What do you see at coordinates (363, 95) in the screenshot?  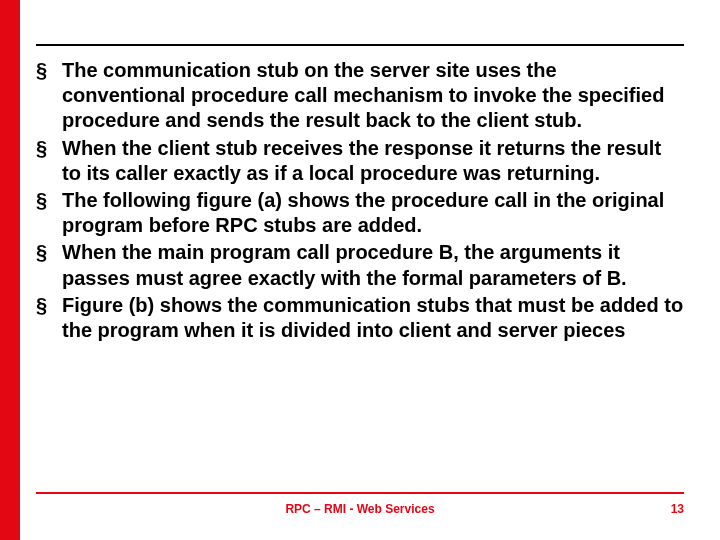 I see `bullet-text: The communication stub on the server sit…` at bounding box center [363, 95].